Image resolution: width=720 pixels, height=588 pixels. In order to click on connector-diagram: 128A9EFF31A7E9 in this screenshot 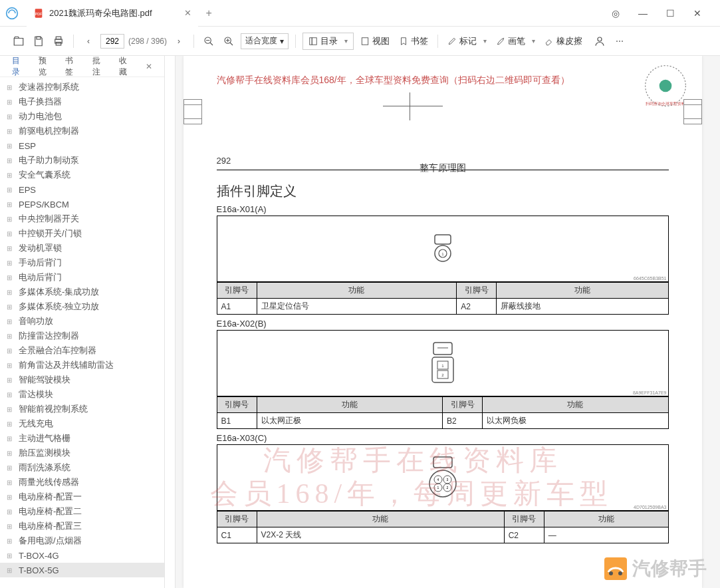, I will do `click(443, 363)`.